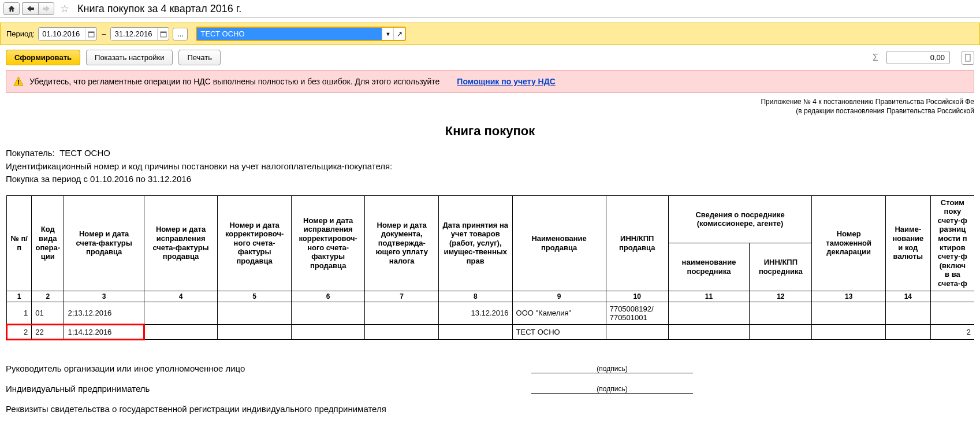 The image size is (980, 434). Describe the element at coordinates (140, 34) in the screenshot. I see `date-to-wrap` at that location.